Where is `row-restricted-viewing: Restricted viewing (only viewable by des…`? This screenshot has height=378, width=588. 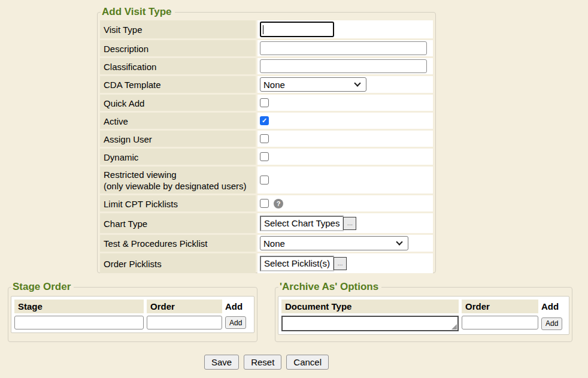 row-restricted-viewing: Restricted viewing (only viewable by des… is located at coordinates (266, 180).